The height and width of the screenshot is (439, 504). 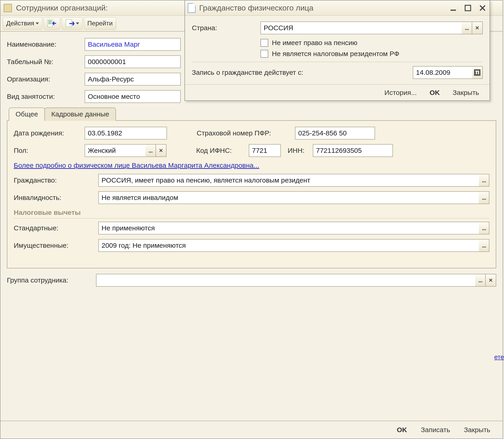 I want to click on no-pension-checkbox, so click(x=264, y=43).